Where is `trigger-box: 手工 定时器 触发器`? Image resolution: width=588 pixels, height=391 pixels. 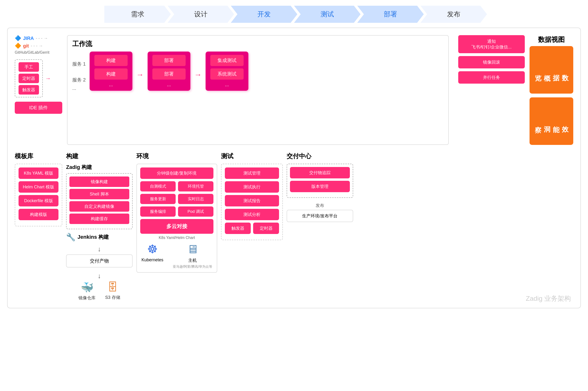
trigger-box: 手工 定时器 触发器 is located at coordinates (29, 78).